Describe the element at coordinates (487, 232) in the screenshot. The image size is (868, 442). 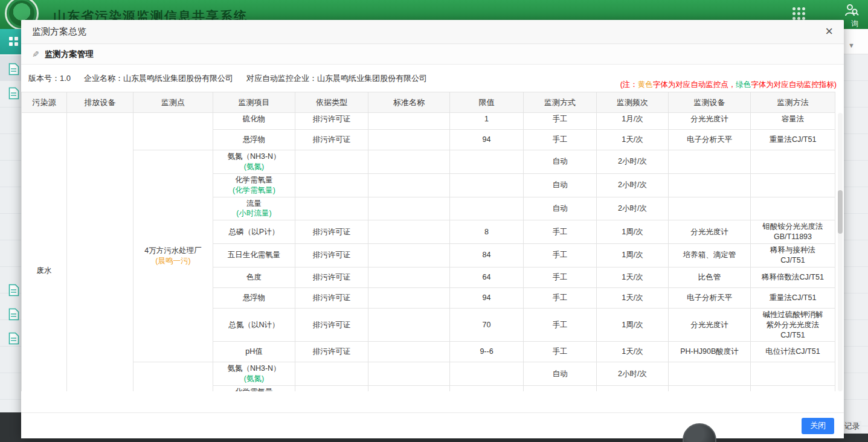
I see `cell-limit-value: 8` at that location.